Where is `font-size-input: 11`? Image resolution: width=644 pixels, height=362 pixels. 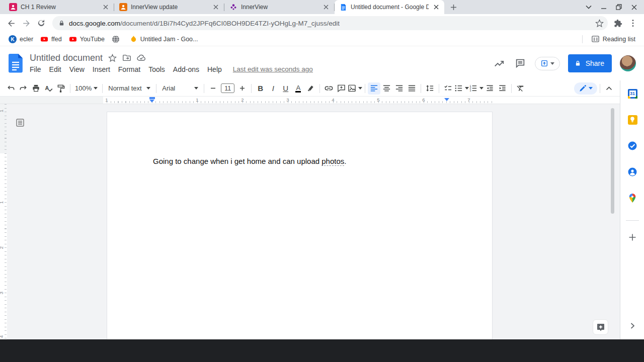 font-size-input: 11 is located at coordinates (227, 88).